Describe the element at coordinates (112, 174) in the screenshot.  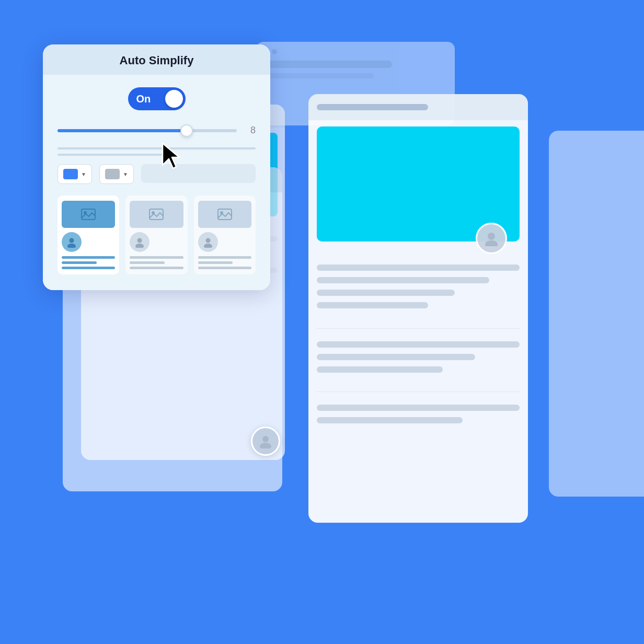
I see `dropdown-color-swatch-grey` at that location.